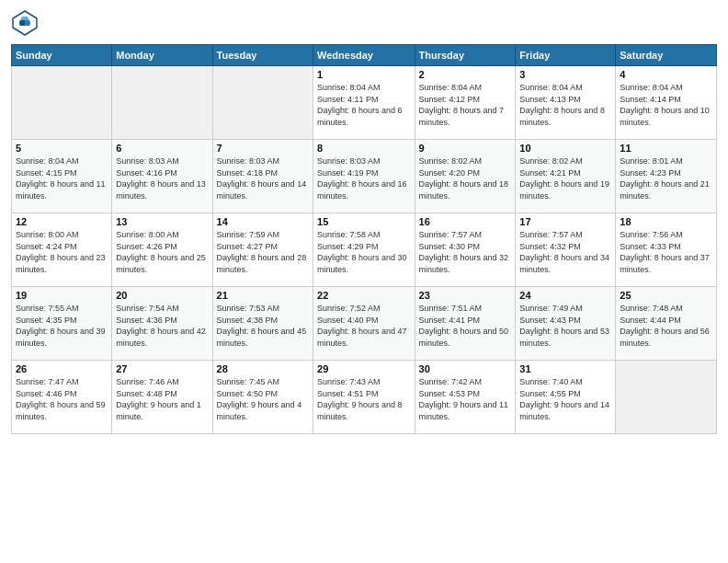 The width and height of the screenshot is (728, 563). What do you see at coordinates (565, 222) in the screenshot?
I see `day-number: 17` at bounding box center [565, 222].